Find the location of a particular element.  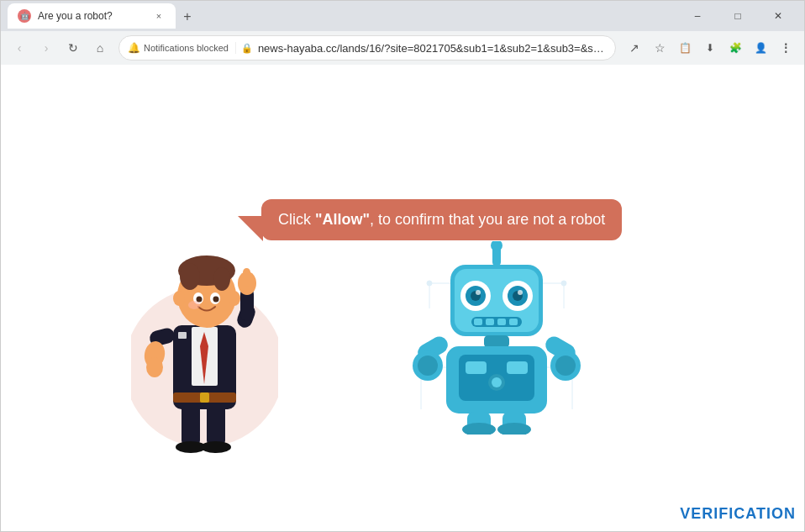

person-illustration is located at coordinates (205, 329).